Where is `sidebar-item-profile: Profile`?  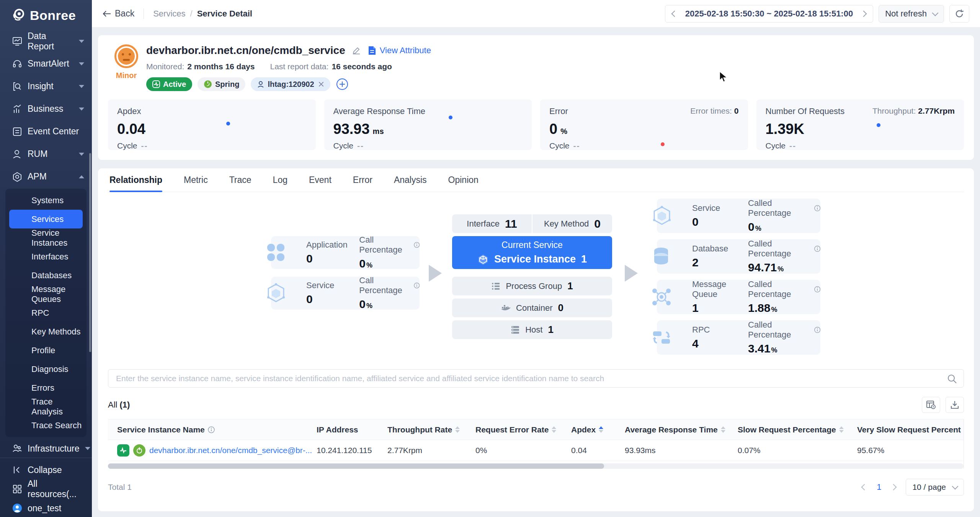
sidebar-item-profile: Profile is located at coordinates (46, 351).